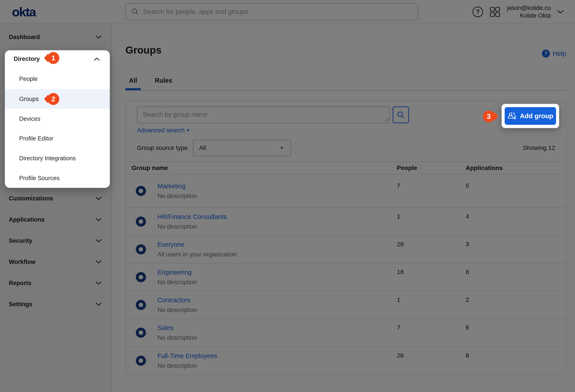  What do you see at coordinates (27, 59) in the screenshot?
I see `sidebar-item-label: Directory` at bounding box center [27, 59].